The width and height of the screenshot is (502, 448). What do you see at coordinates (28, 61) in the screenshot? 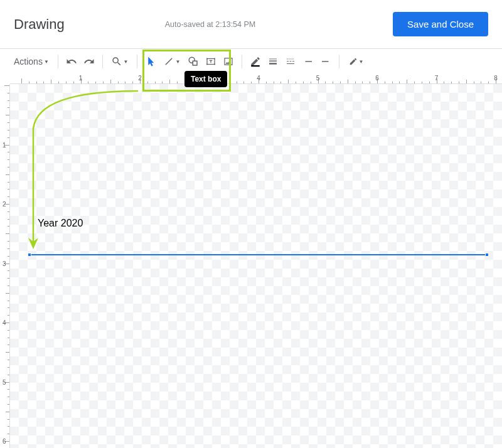
I see `actions-label: Actions` at bounding box center [28, 61].